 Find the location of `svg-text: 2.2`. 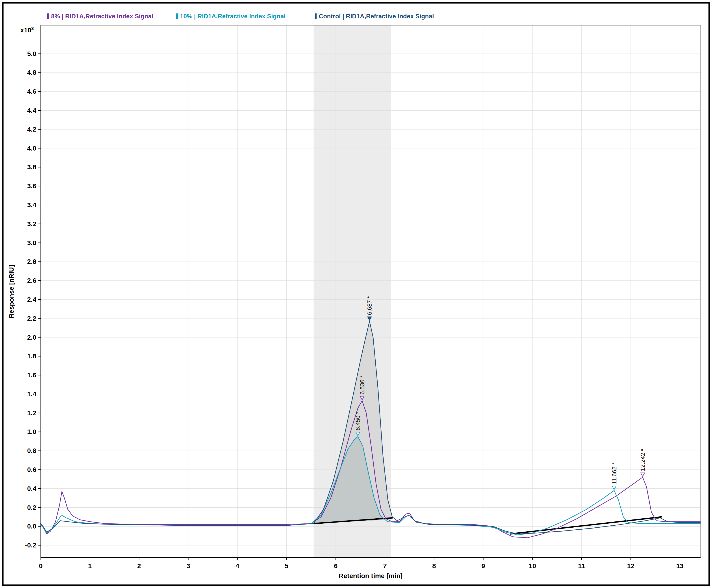

svg-text: 2.2 is located at coordinates (32, 318).